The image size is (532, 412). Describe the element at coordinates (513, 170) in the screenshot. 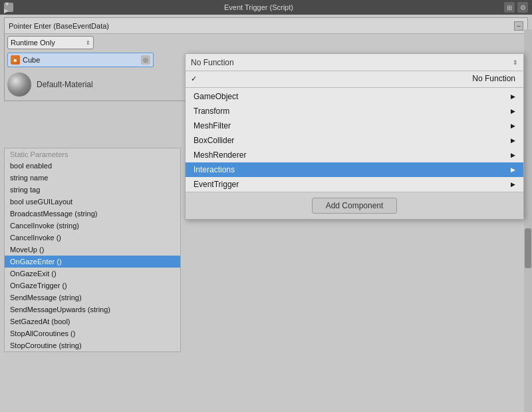

I see `interactions-arrow: ▶` at that location.